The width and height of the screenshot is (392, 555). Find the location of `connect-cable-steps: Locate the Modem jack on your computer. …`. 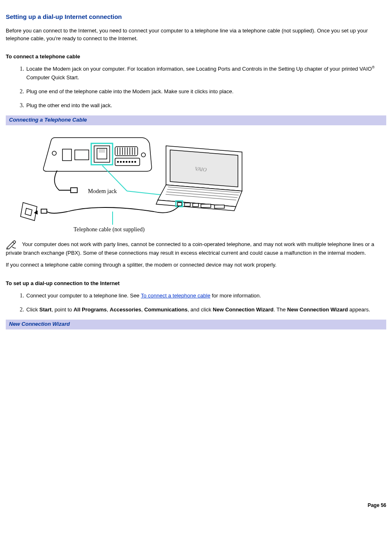

connect-cable-steps: Locate the Modem jack on your computer. … is located at coordinates (196, 87).